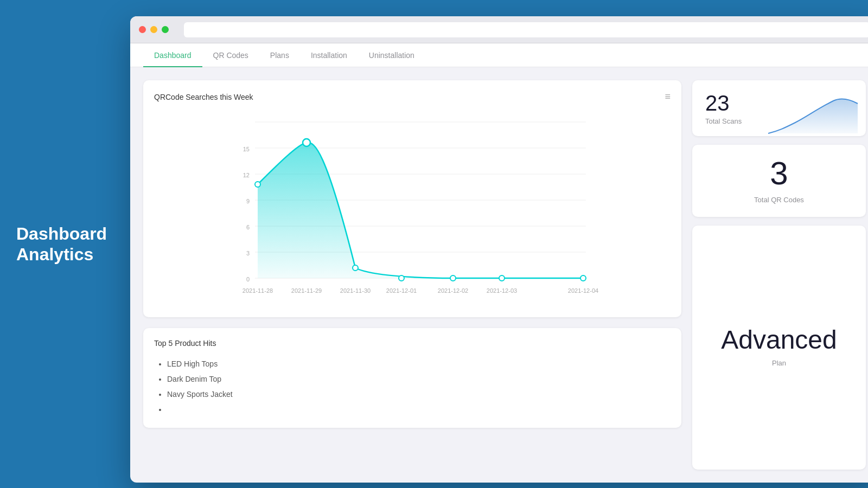 This screenshot has width=868, height=488. What do you see at coordinates (419, 394) in the screenshot?
I see `list-item: Navy Sports Jacket` at bounding box center [419, 394].